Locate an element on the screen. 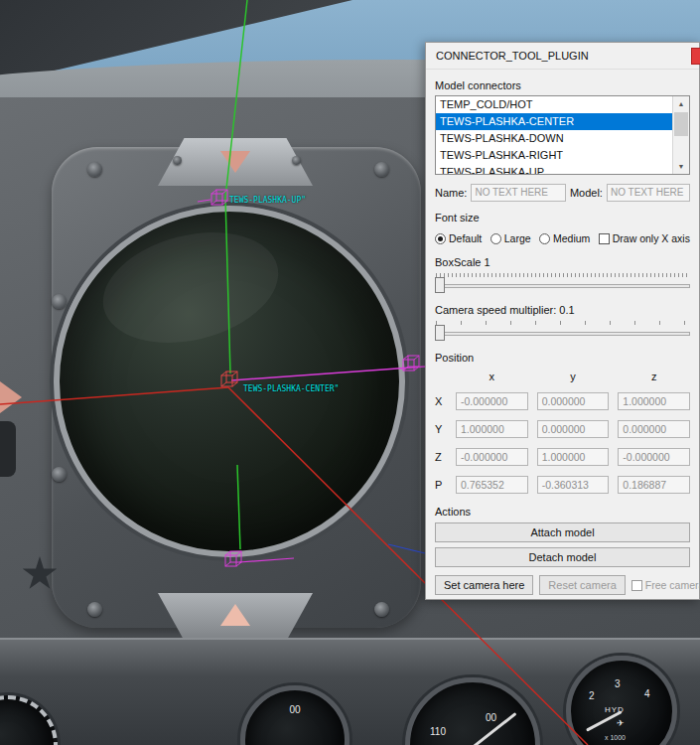 Image resolution: width=700 pixels, height=745 pixels. pos-col-y: y is located at coordinates (574, 376).